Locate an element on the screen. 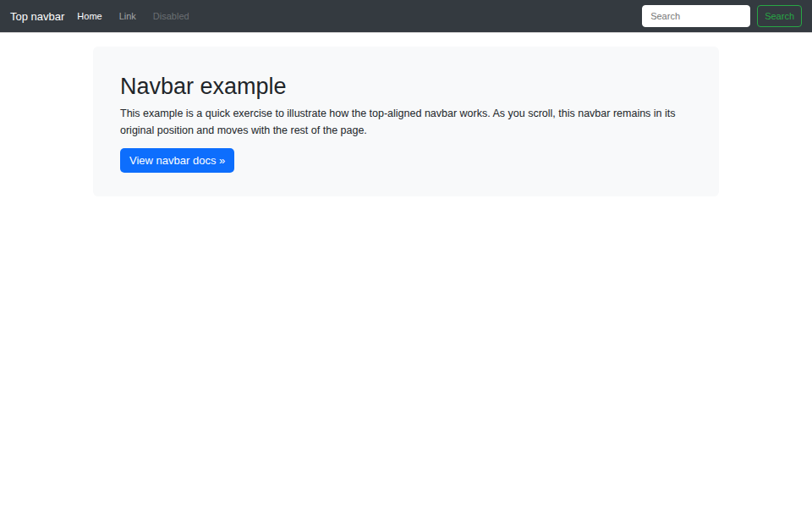 Image resolution: width=812 pixels, height=508 pixels. nav-item: Home is located at coordinates (93, 16).